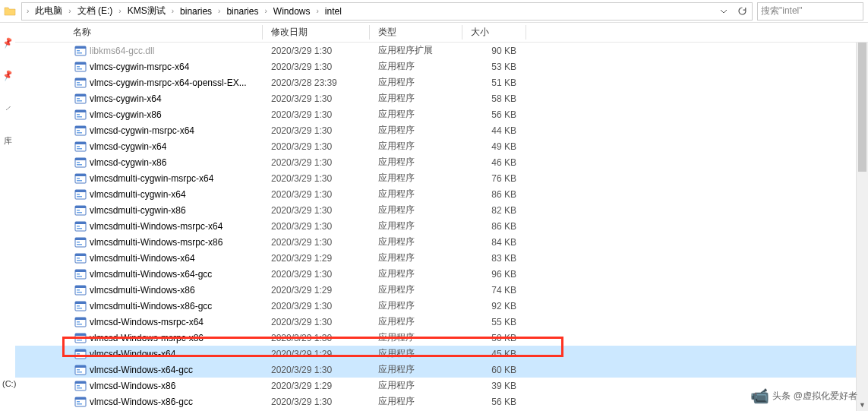 The image size is (868, 411). I want to click on vertical-scrollbar: ▲ ▼, so click(862, 217).